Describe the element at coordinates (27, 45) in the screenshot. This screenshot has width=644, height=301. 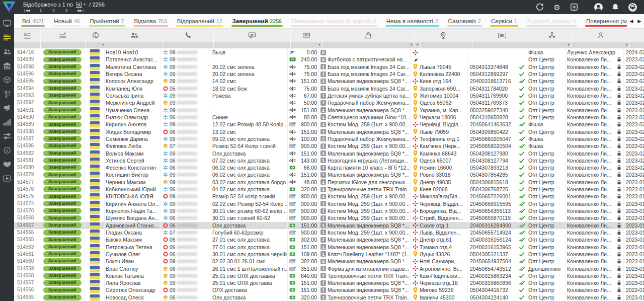
I see `filter-input-id` at that location.